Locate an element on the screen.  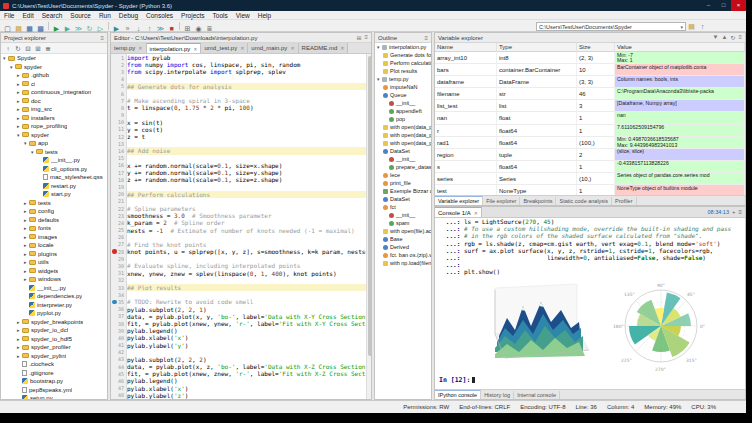
editor-tab-interpolation.py: interpolation.py✕ is located at coordinates (174, 48).